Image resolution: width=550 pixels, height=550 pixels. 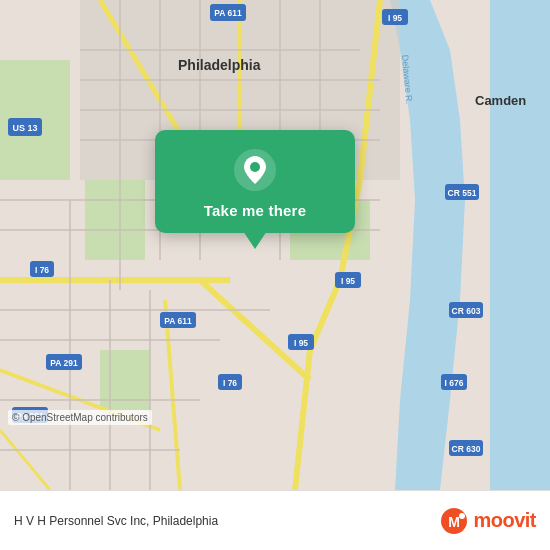 What do you see at coordinates (255, 170) in the screenshot?
I see `location-pin-icon` at bounding box center [255, 170].